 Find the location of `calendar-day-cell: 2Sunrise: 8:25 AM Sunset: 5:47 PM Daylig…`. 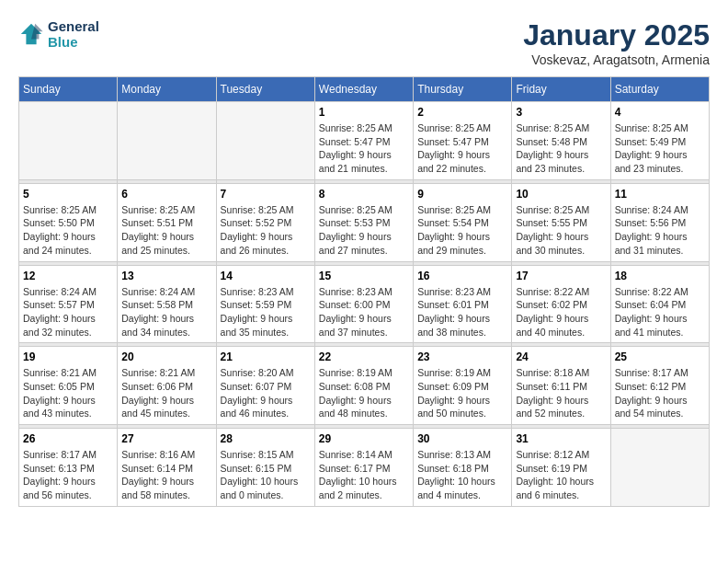

calendar-day-cell: 2Sunrise: 8:25 AM Sunset: 5:47 PM Daylig… is located at coordinates (463, 142).